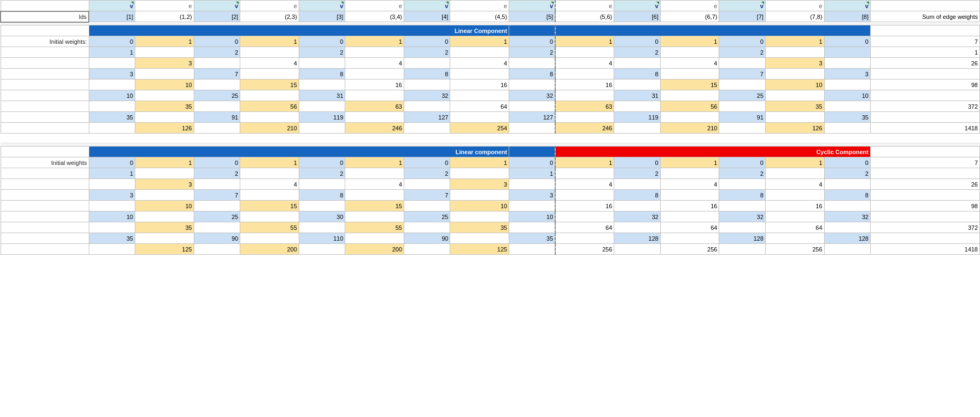 This screenshot has width=980, height=417. Describe the element at coordinates (216, 217) in the screenshot. I see `s2-r5-v2: 25` at that location.